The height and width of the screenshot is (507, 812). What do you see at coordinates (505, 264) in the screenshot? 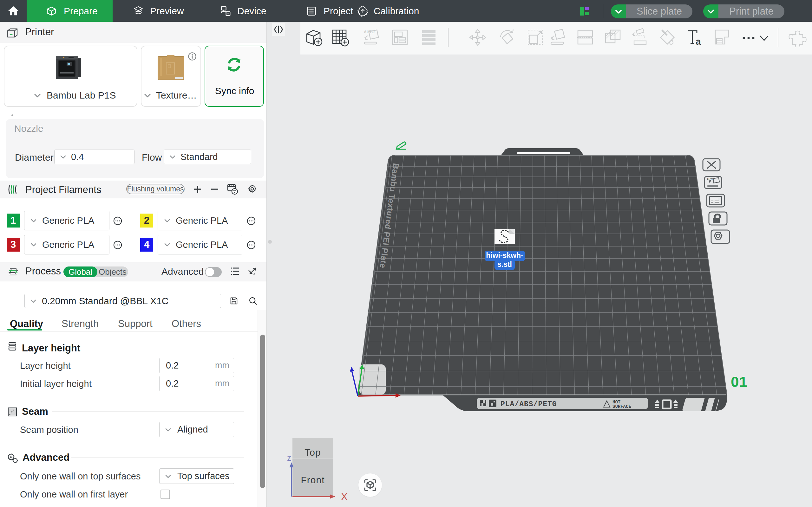
I see `svg-text: s.stl` at bounding box center [505, 264].